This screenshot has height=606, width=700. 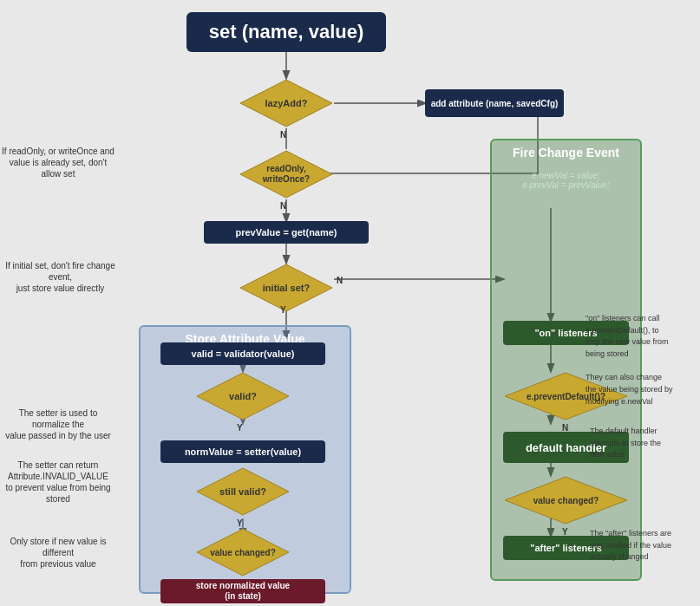 What do you see at coordinates (58, 482) in the screenshot?
I see `annotation-setter2: The setter can return Attribute.INVALID_…` at bounding box center [58, 482].